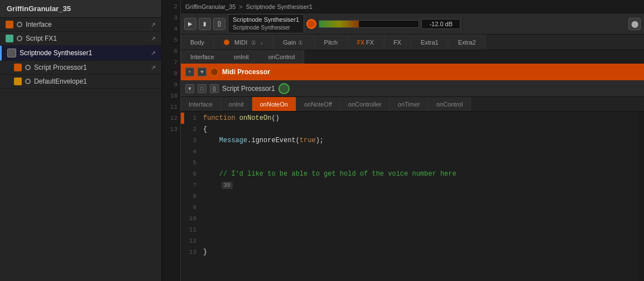 This screenshot has width=644, height=281. What do you see at coordinates (284, 89) in the screenshot?
I see `script-power-button` at bounding box center [284, 89].